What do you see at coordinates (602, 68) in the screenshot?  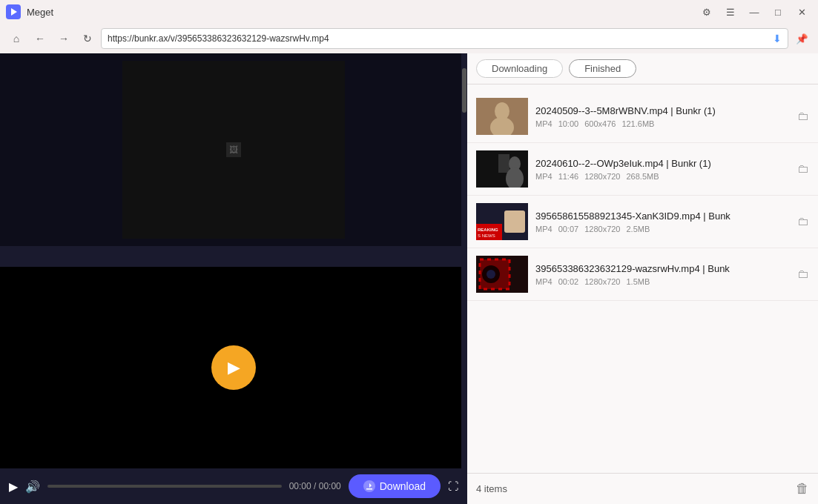 I see `tab-finished: Finished` at bounding box center [602, 68].